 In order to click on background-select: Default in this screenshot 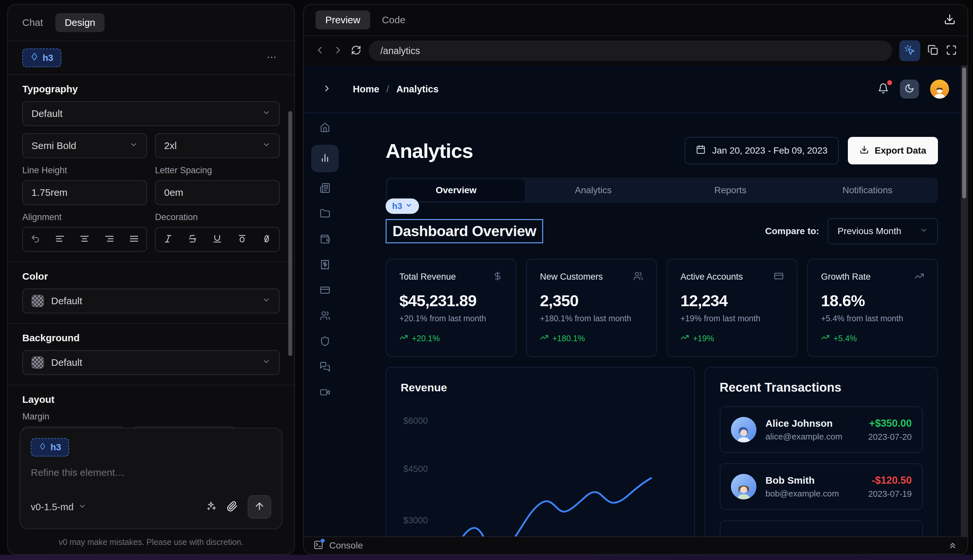, I will do `click(151, 362)`.